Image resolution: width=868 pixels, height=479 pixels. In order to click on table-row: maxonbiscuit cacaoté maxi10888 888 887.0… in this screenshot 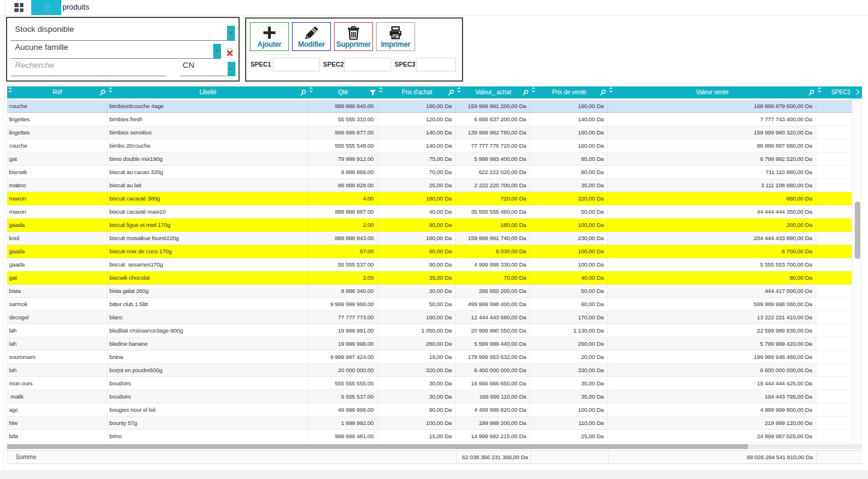, I will do `click(430, 212)`.